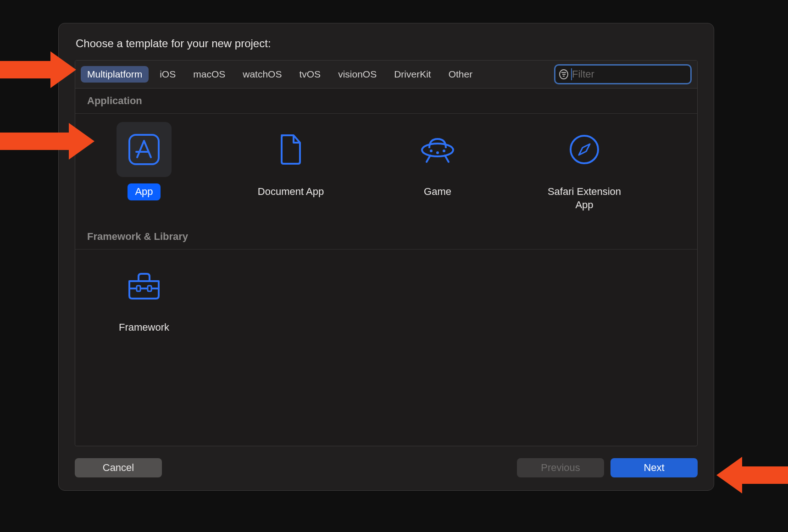  Describe the element at coordinates (623, 74) in the screenshot. I see `filter-field-wrap` at that location.